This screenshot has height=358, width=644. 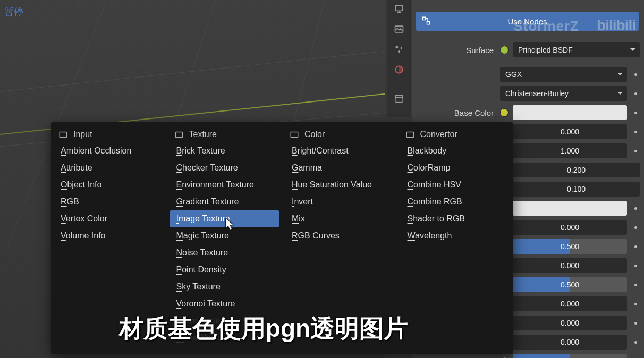 What do you see at coordinates (225, 270) in the screenshot?
I see `menu-item: Point Density` at bounding box center [225, 270].